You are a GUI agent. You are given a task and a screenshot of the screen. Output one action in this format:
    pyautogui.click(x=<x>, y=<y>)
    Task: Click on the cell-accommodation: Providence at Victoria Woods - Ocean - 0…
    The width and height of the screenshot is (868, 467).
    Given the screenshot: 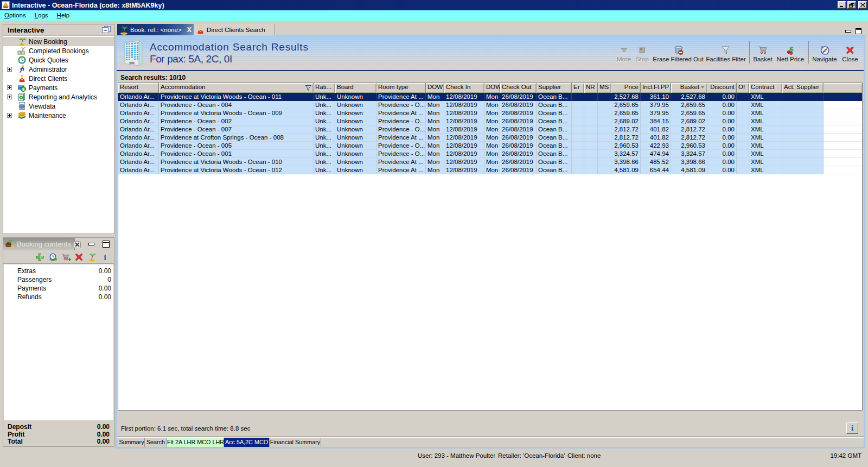 What is the action you would take?
    pyautogui.click(x=237, y=162)
    